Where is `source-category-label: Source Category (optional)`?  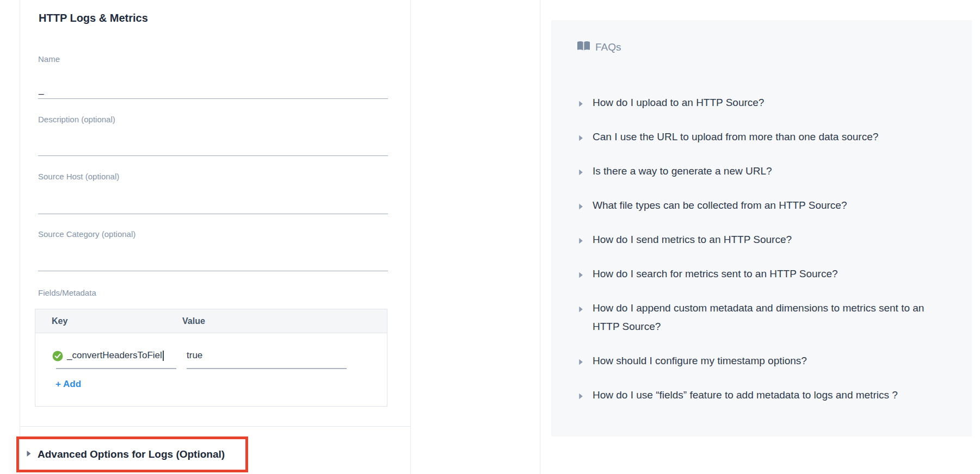
source-category-label: Source Category (optional) is located at coordinates (213, 235).